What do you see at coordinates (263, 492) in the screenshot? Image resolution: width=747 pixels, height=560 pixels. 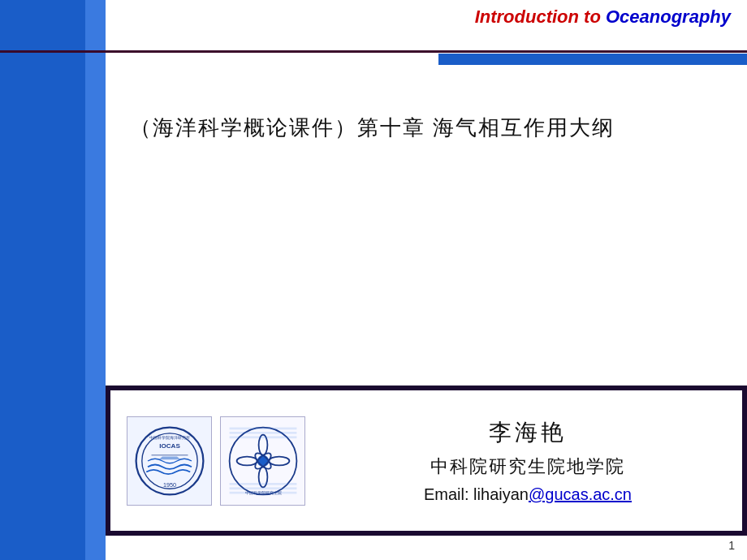 I see `svg-text: 中国科学院研究生院` at bounding box center [263, 492].